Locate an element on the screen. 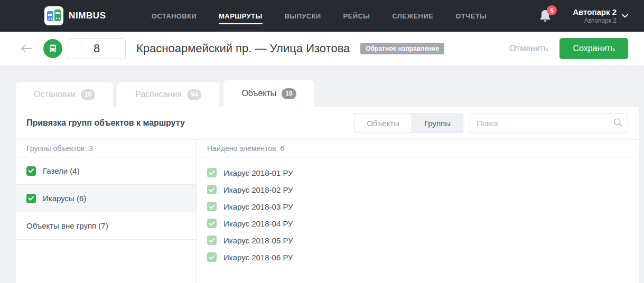 This screenshot has height=283, width=644. group-row-gazeli: Газели (4) is located at coordinates (106, 171).